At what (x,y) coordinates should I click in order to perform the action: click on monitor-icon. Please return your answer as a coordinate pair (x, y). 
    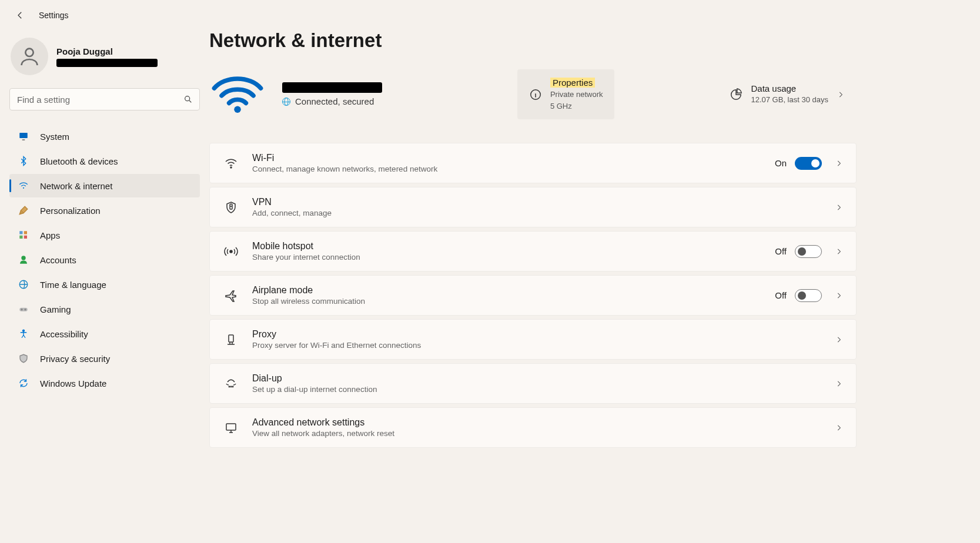
    Looking at the image, I should click on (24, 136).